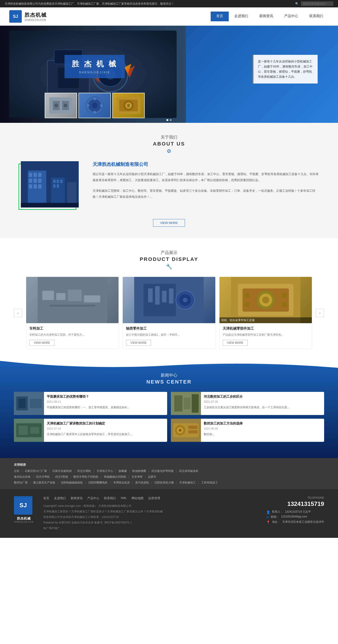 This screenshot has height=644, width=338. What do you see at coordinates (262, 424) in the screenshot?
I see `news-title-4: 数控加工的加工方法的选择` at bounding box center [262, 424].